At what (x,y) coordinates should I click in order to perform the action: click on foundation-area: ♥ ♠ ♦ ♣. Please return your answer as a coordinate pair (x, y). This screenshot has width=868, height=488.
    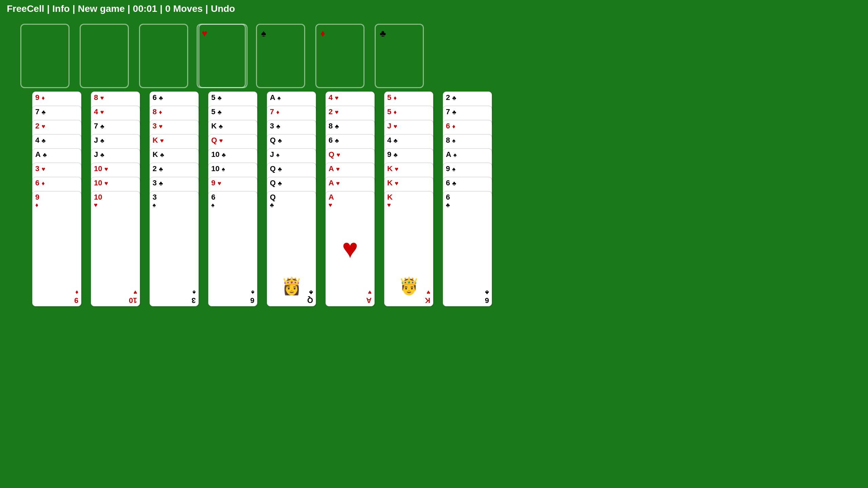
    Looking at the image, I should click on (310, 56).